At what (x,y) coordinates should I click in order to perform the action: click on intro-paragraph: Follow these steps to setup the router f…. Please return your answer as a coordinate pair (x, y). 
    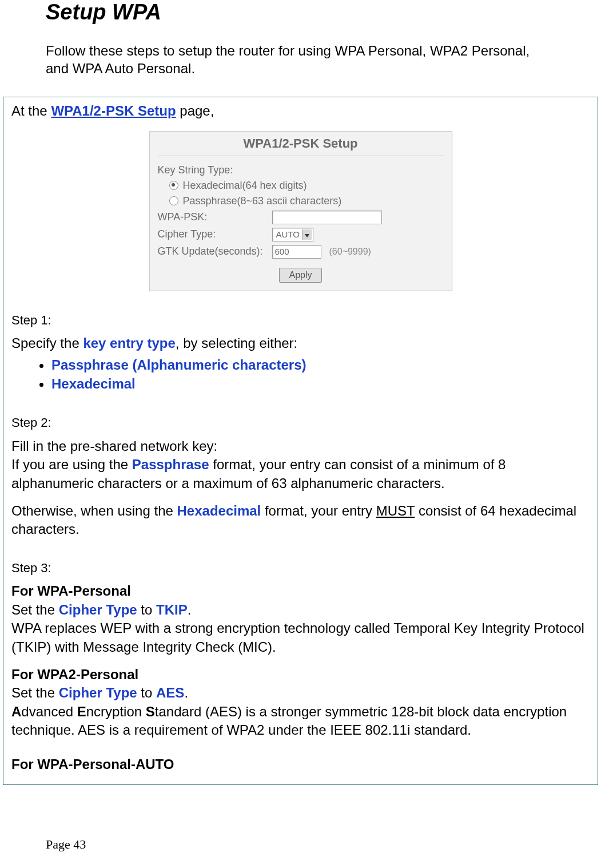
    Looking at the image, I should click on (301, 62).